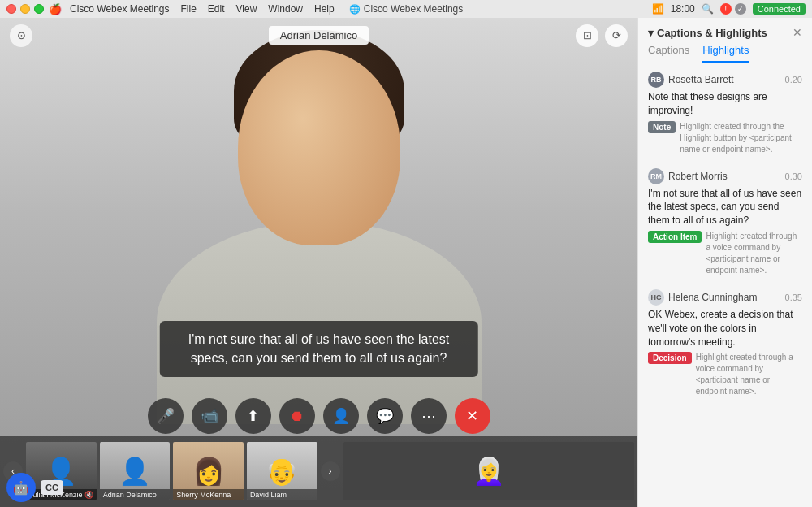 The width and height of the screenshot is (812, 507). What do you see at coordinates (166, 416) in the screenshot?
I see `mute-button: 🎤` at bounding box center [166, 416].